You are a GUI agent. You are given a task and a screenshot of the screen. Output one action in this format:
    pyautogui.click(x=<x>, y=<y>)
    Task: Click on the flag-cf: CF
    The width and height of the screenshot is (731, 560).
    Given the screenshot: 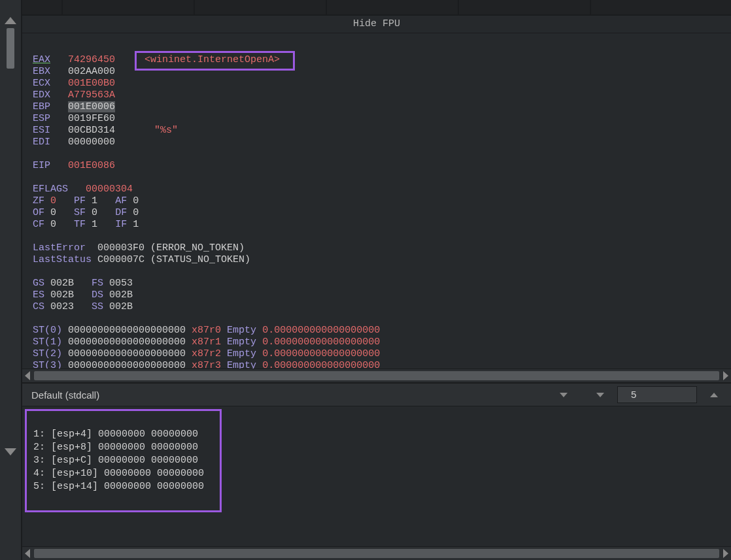 What is the action you would take?
    pyautogui.click(x=39, y=225)
    